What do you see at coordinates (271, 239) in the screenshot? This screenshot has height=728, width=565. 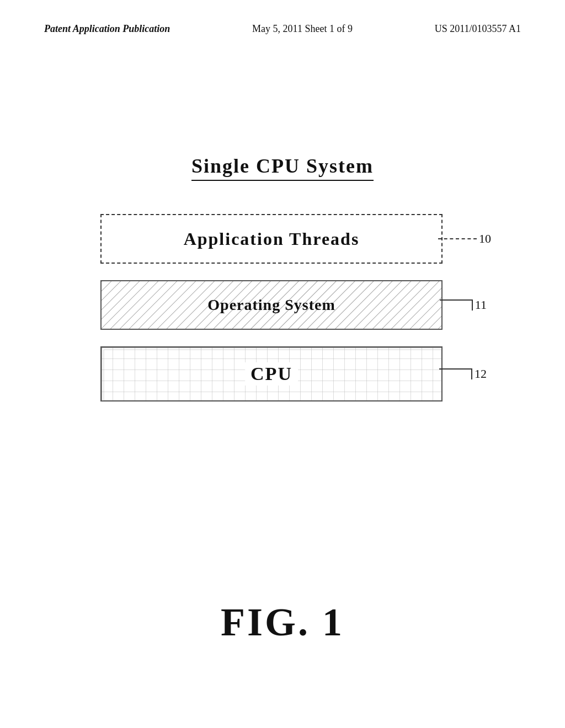 I see `app-threads-block: Application Threads 10` at bounding box center [271, 239].